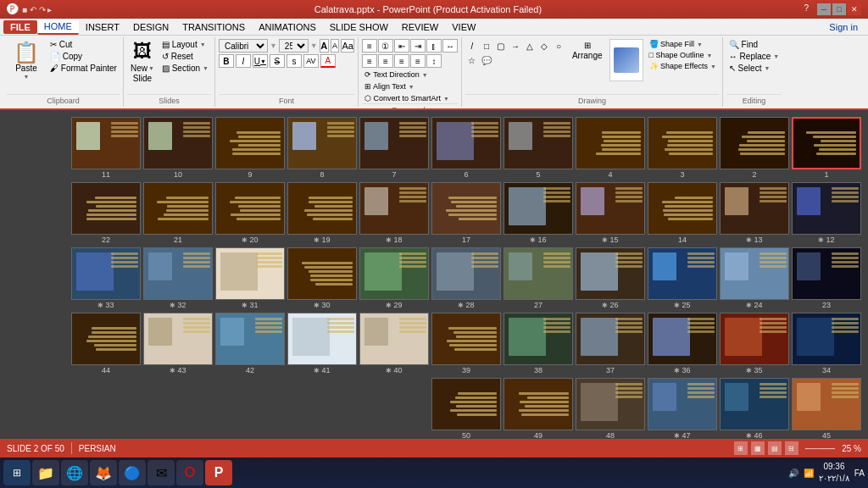 Image resolution: width=868 pixels, height=488 pixels. I want to click on slide-item: ✱26, so click(610, 278).